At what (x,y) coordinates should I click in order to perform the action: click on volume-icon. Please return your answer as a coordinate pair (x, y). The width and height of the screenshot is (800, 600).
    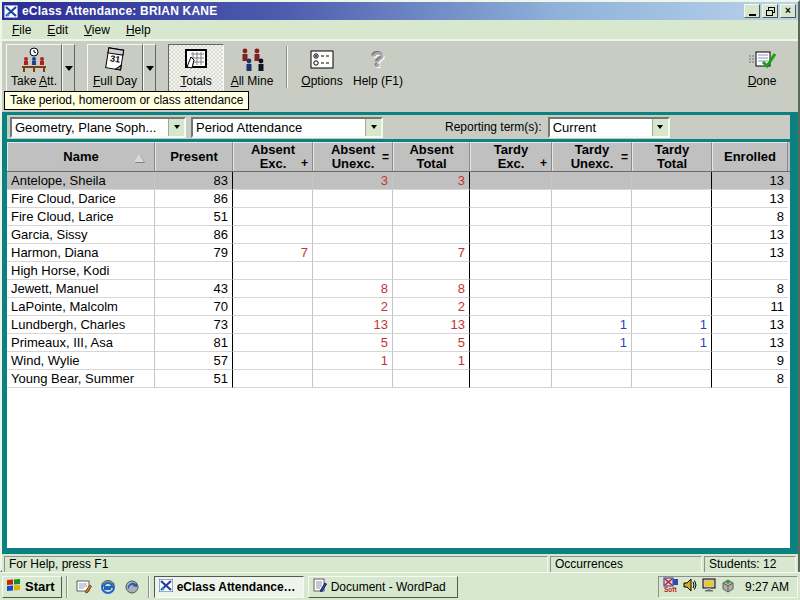
    Looking at the image, I should click on (690, 586).